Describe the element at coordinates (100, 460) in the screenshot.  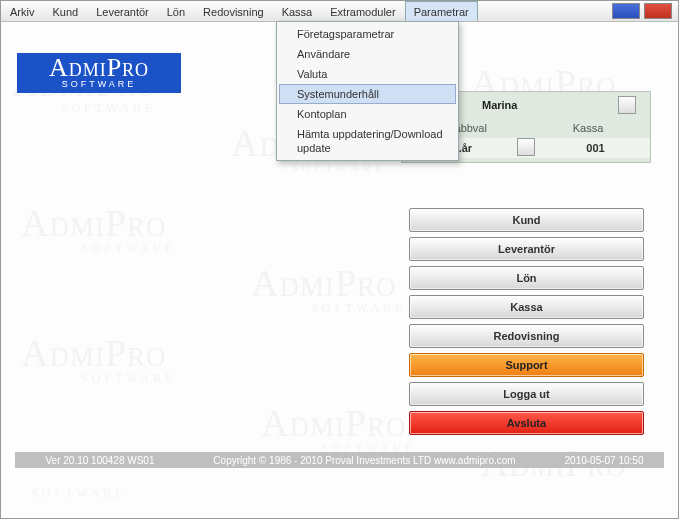
I see `status-version: Ver 20.10 100428 WS01` at that location.